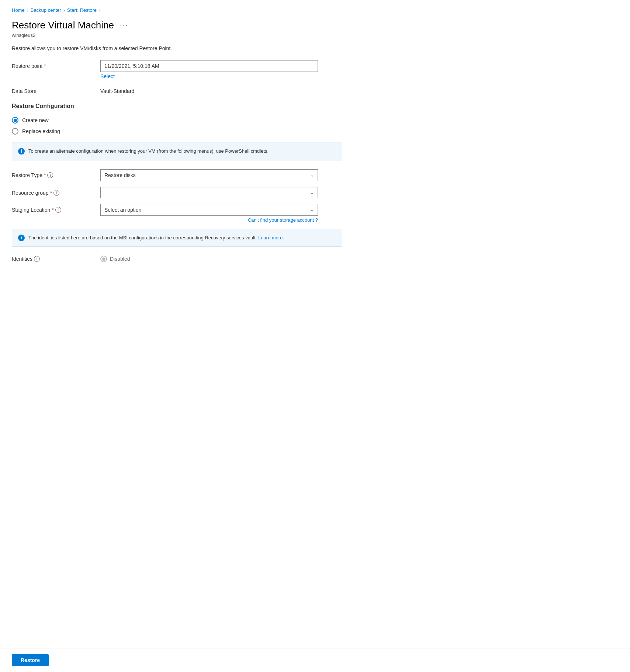 Image resolution: width=630 pixels, height=672 pixels. Describe the element at coordinates (177, 48) in the screenshot. I see `page-description: Restore allows you to restore VM/disks f…` at that location.